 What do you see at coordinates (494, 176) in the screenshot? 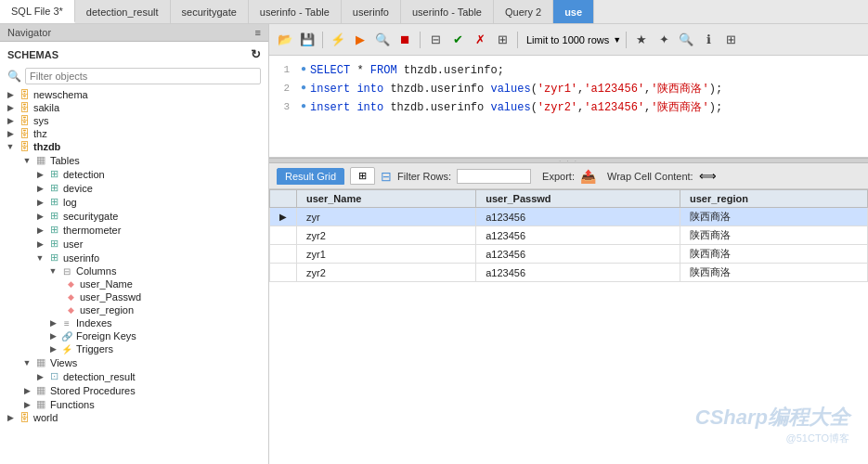
I see `filter-rows-input` at bounding box center [494, 176].